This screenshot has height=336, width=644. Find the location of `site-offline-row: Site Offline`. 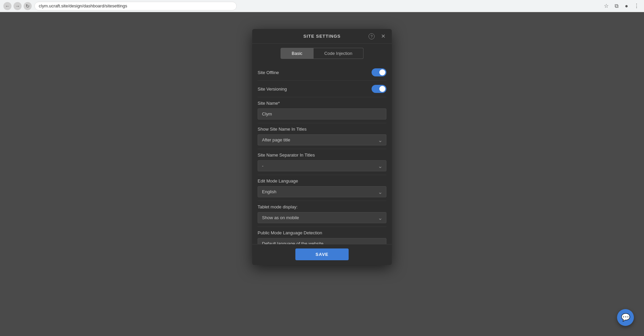

site-offline-row: Site Offline is located at coordinates (322, 73).